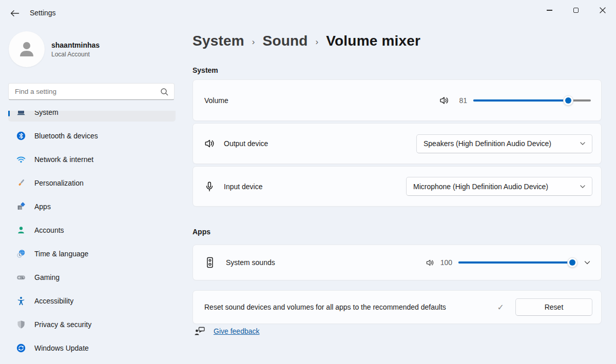 This screenshot has width=616, height=364. I want to click on shield-icon, so click(21, 325).